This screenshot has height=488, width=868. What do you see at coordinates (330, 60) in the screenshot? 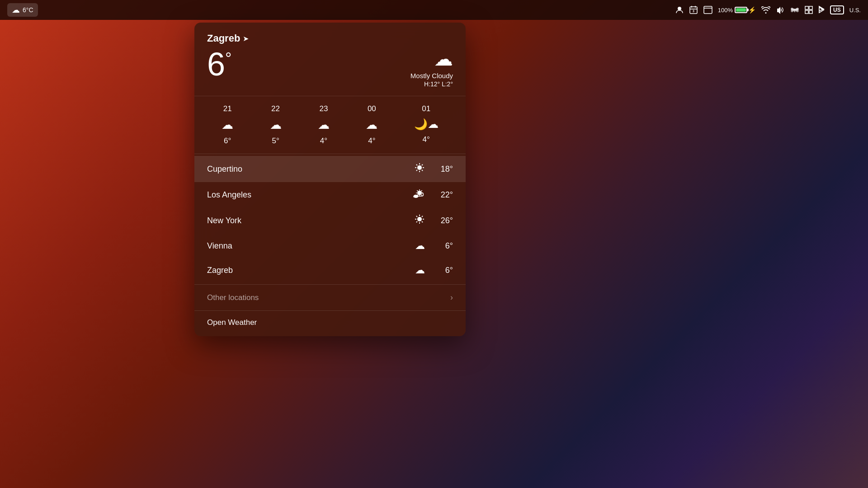
I see `current-weather-section: Zagreb ➤ 6° ☁ Mostly Cloudy H:12° L:2°` at bounding box center [330, 60].